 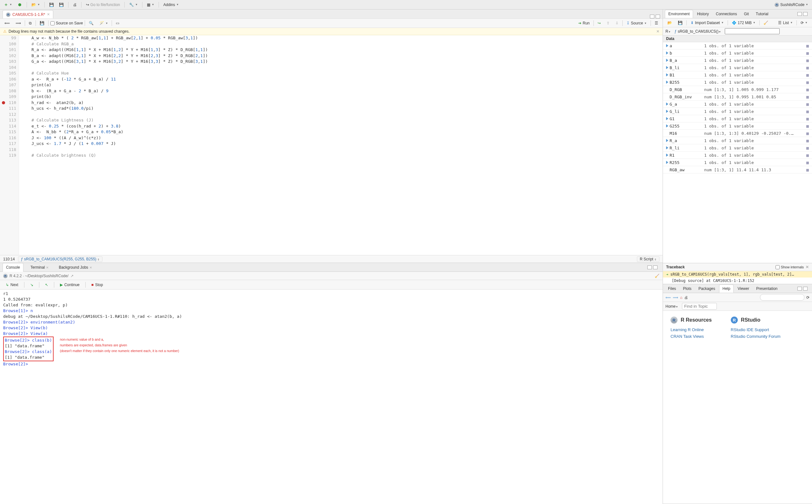 I want to click on function-indicator: ƒ sRGB_to_CAM16UCS(R255, G255, B255) ⇕, so click(x=60, y=259).